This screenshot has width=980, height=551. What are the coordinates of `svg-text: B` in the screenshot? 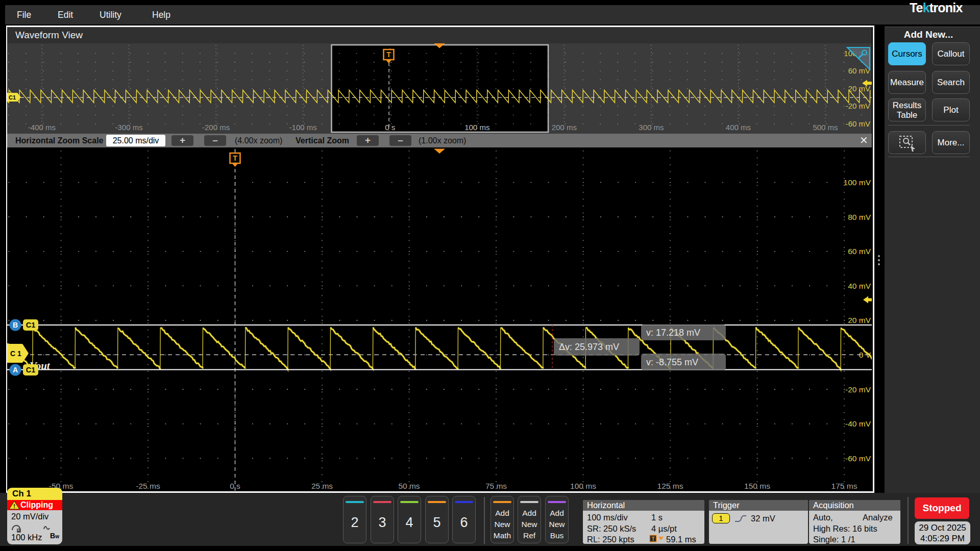 It's located at (15, 325).